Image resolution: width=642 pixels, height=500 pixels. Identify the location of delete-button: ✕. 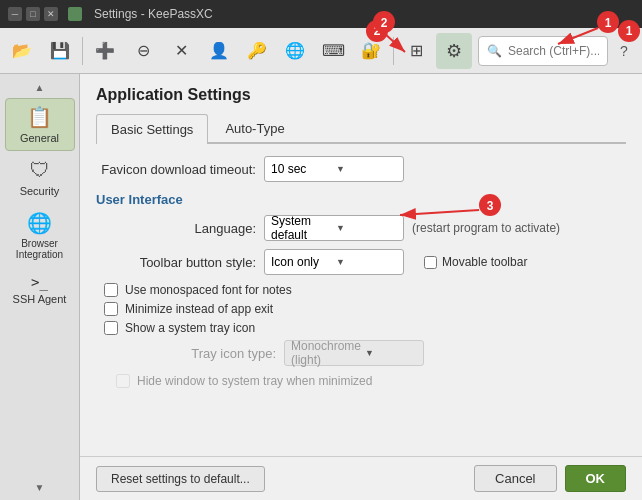
(181, 51).